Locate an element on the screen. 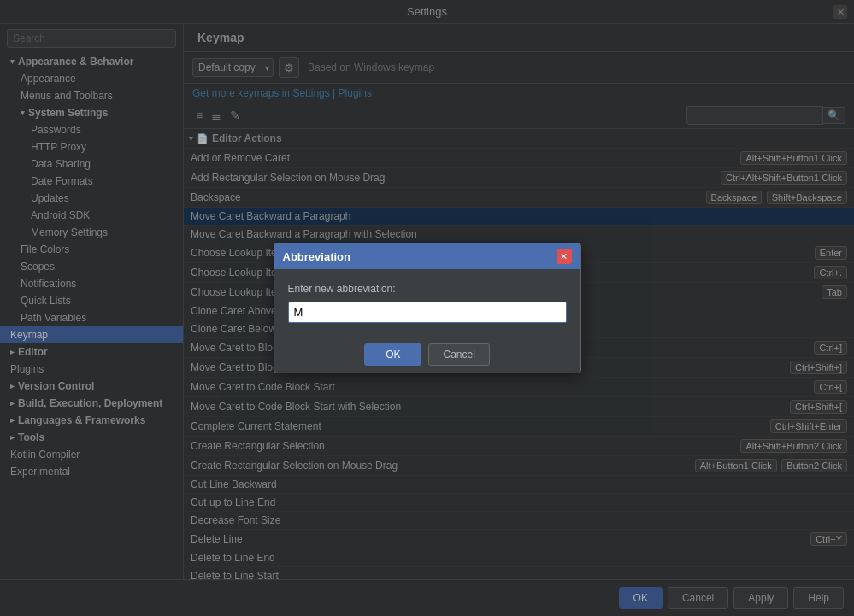 Image resolution: width=854 pixels, height=616 pixels. sidebar-item-languages-frameworks: ▸ Languages & Frameworks is located at coordinates (91, 420).